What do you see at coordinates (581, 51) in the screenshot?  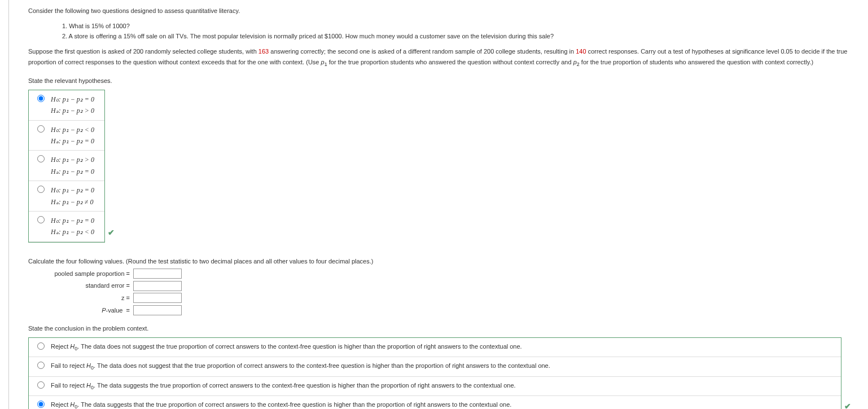 I see `value-140: 140` at bounding box center [581, 51].